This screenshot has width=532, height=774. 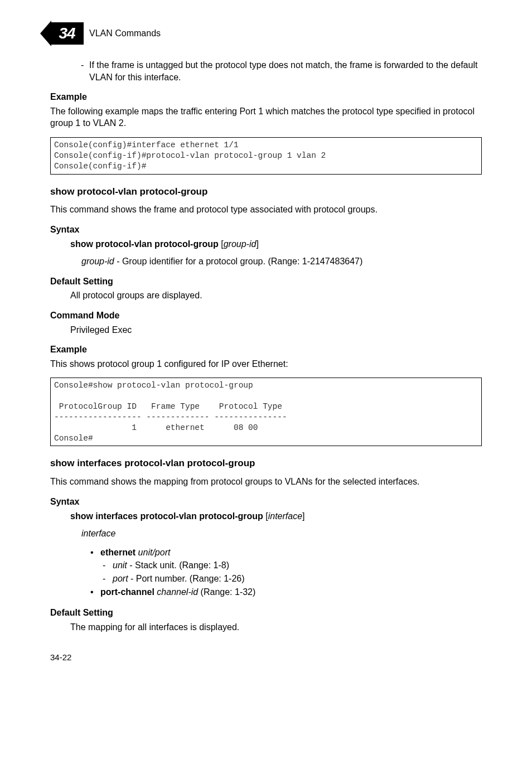 What do you see at coordinates (266, 613) in the screenshot?
I see `sec2-default-heading: Default Setting` at bounding box center [266, 613].